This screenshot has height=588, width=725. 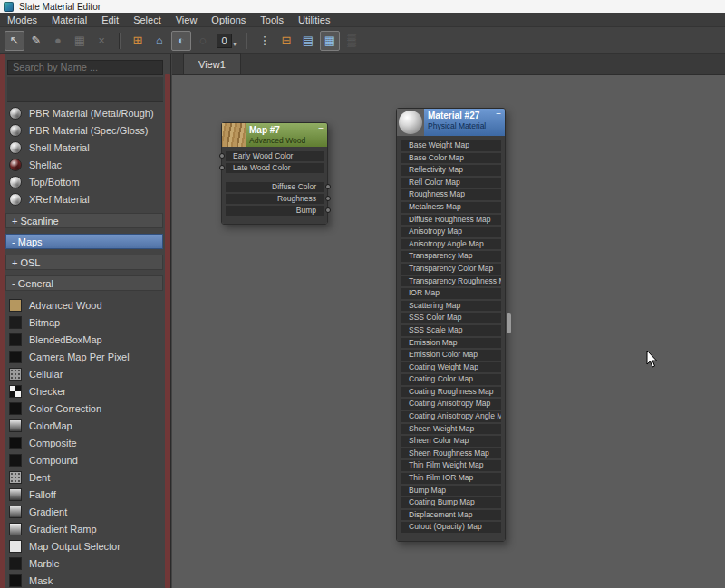 I want to click on browser-group-osl: + OSL, so click(x=84, y=263).